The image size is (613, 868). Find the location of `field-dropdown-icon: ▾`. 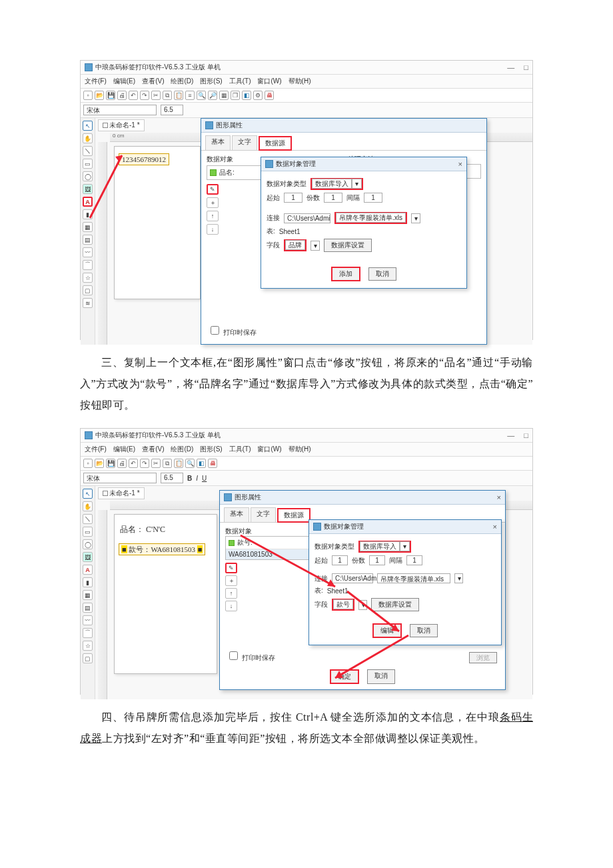

field-dropdown-icon: ▾ is located at coordinates (362, 605).